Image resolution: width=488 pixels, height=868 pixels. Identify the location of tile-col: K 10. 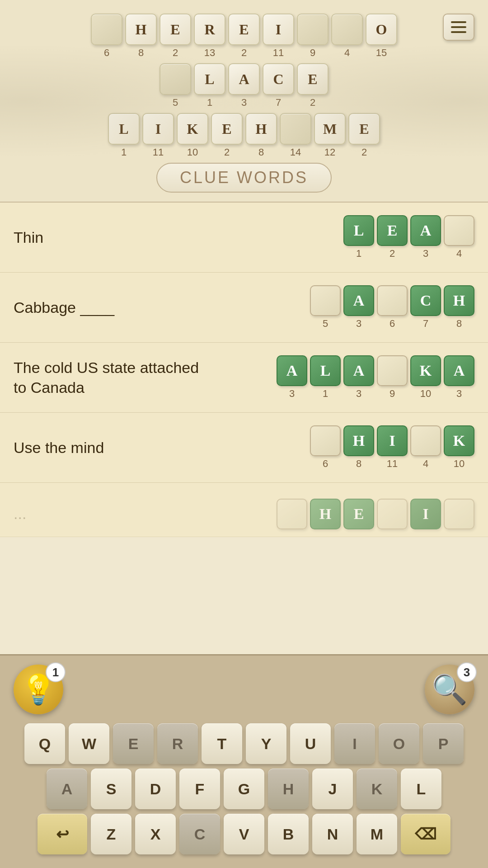
(192, 136).